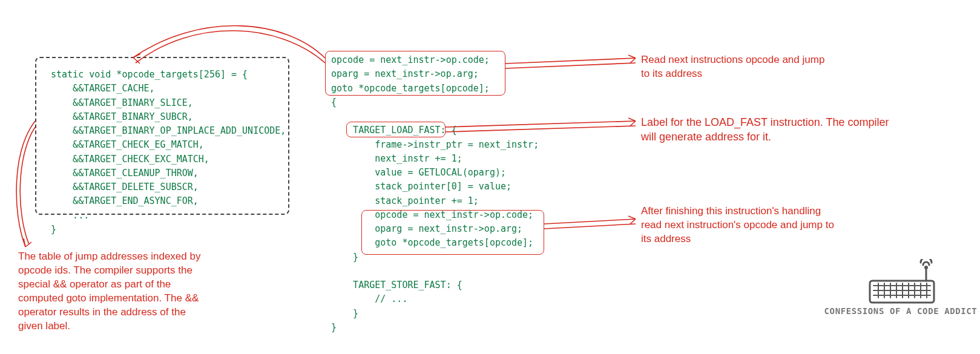 This screenshot has height=354, width=980. Describe the element at coordinates (780, 225) in the screenshot. I see `annotation-after: After finishing this instruction's handl…` at that location.